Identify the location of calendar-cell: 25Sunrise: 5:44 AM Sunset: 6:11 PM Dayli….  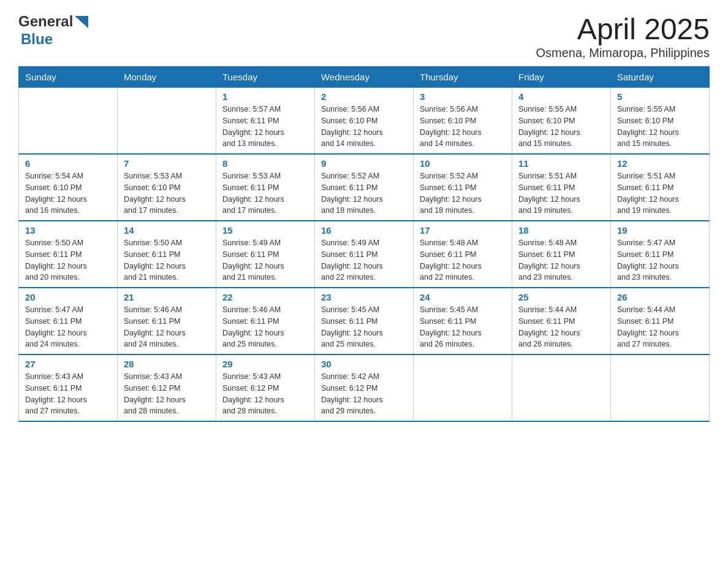
(561, 321).